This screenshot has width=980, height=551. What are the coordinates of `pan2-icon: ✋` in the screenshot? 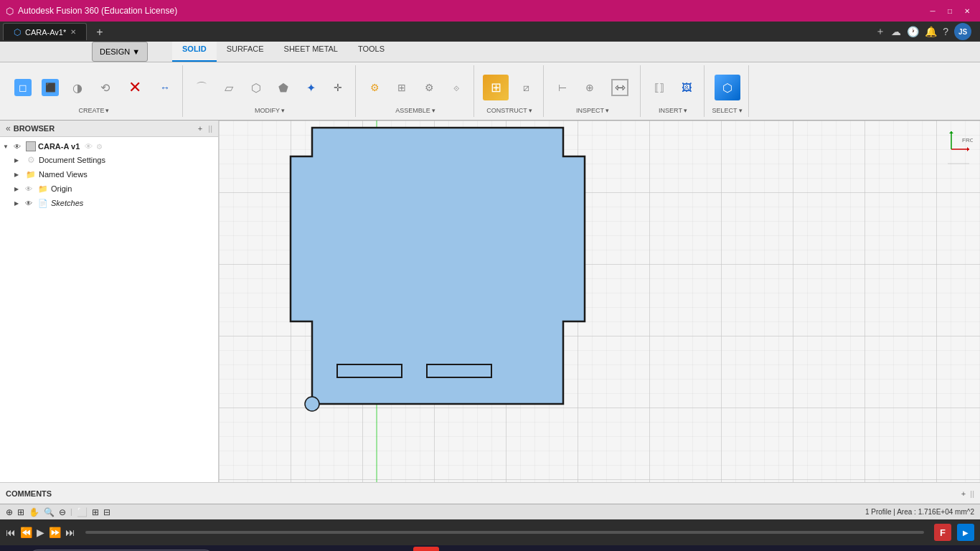 It's located at (34, 512).